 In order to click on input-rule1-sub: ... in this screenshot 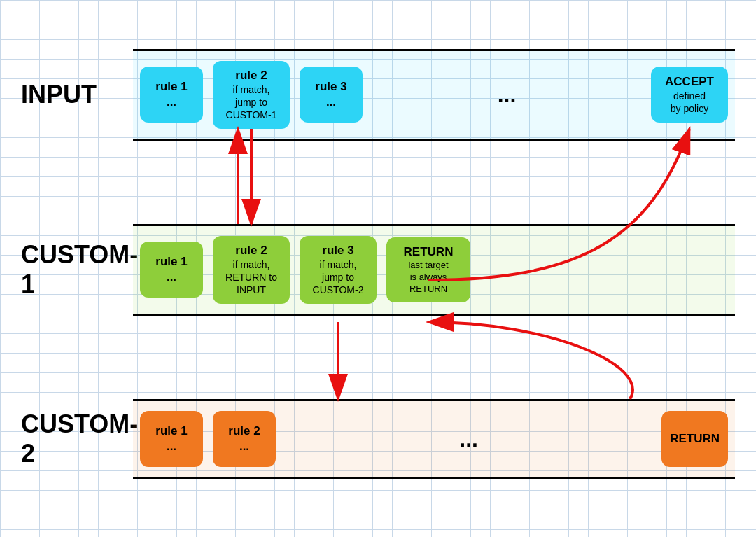, I will do `click(172, 102)`.